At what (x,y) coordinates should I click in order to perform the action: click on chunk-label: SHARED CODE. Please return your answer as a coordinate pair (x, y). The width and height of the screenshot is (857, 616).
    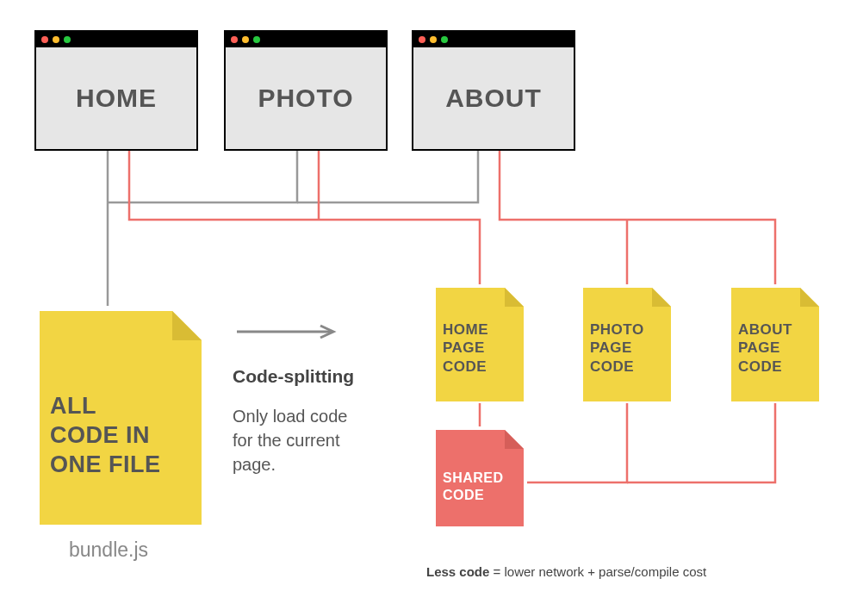
    Looking at the image, I should click on (474, 487).